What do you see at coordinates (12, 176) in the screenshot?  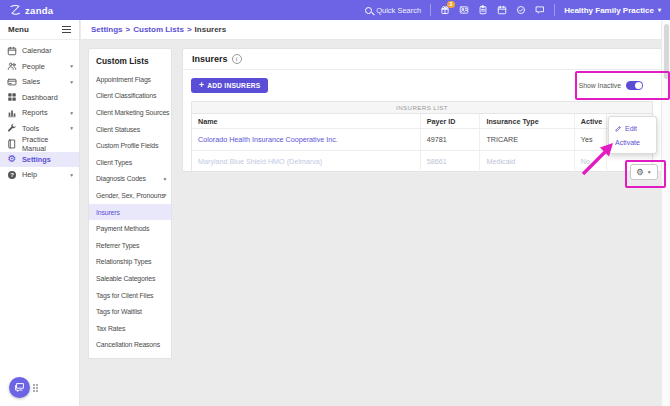 I see `question-circle-icon: ?` at bounding box center [12, 176].